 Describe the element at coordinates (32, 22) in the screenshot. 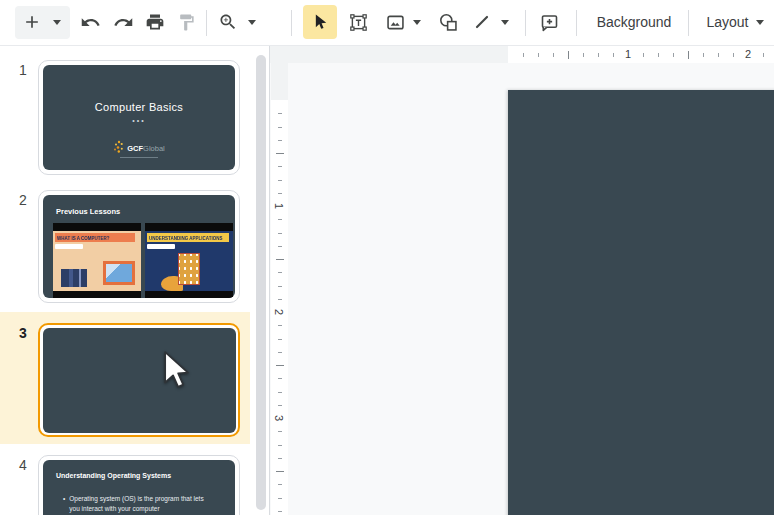

I see `new-slide-button` at that location.